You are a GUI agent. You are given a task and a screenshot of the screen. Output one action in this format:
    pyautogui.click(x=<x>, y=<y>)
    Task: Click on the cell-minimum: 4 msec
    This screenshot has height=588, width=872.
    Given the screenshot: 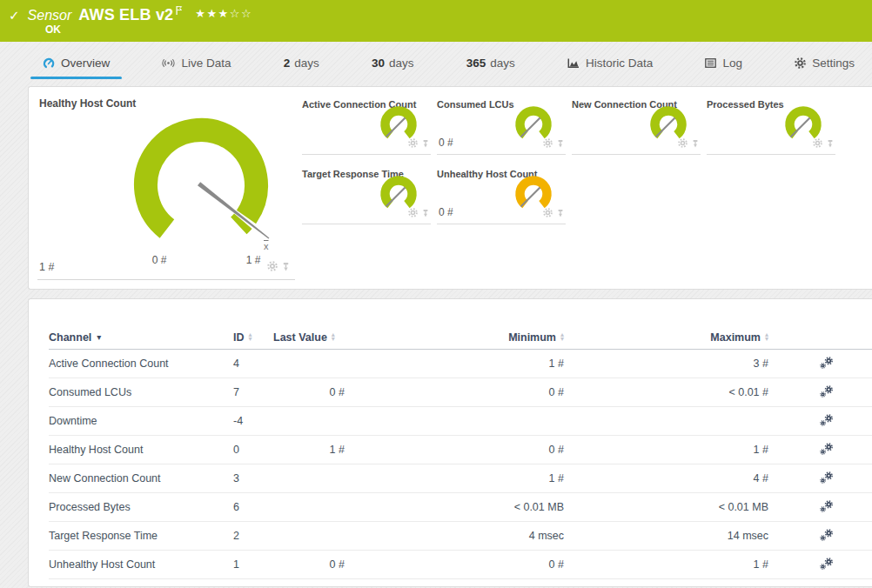 What is the action you would take?
    pyautogui.click(x=459, y=536)
    